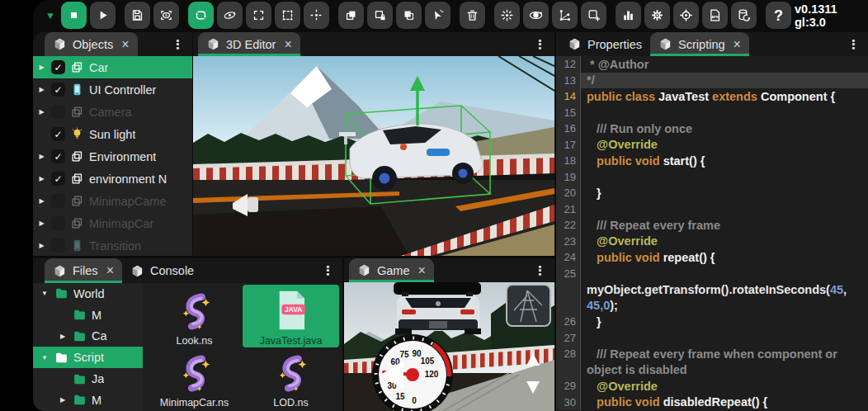 The height and width of the screenshot is (411, 868). Describe the element at coordinates (779, 15) in the screenshot. I see `help-button: ?` at that location.